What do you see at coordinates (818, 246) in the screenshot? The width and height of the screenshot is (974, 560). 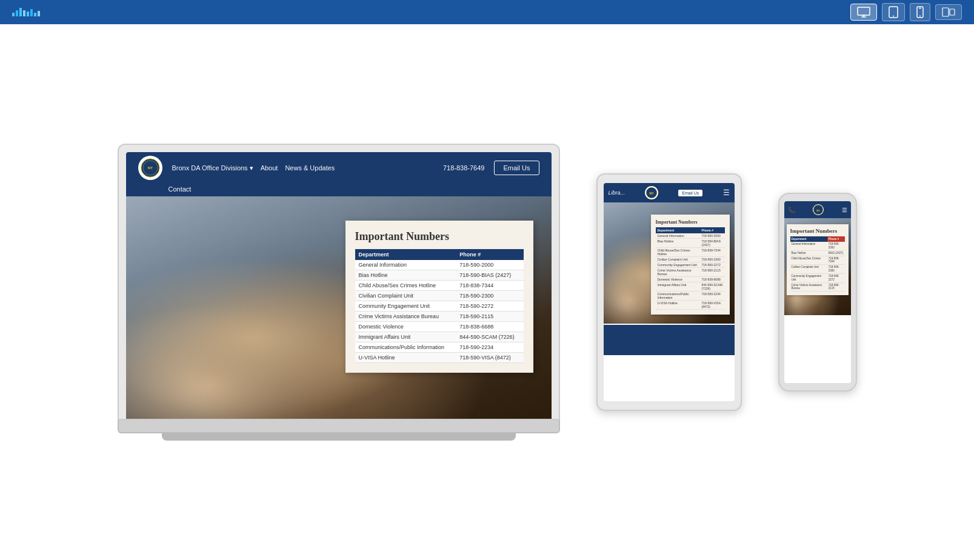 I see `table-row: General Information718-590-2000` at bounding box center [818, 246].